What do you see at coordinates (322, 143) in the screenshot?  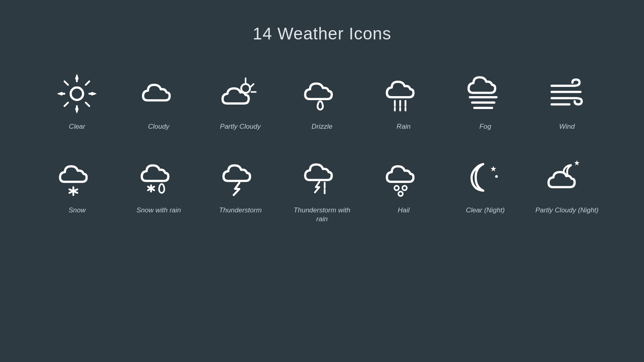 I see `row-spacer` at bounding box center [322, 143].